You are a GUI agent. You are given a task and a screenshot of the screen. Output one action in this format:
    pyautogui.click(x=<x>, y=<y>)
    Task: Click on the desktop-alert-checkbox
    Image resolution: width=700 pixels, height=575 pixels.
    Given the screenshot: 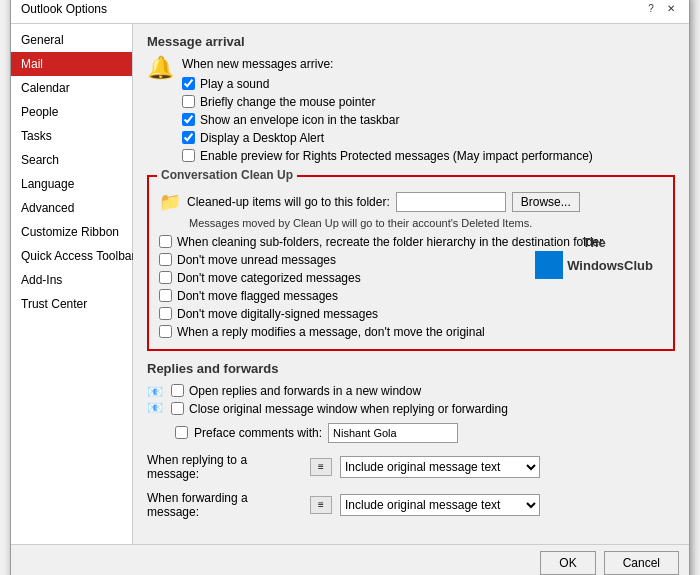 What is the action you would take?
    pyautogui.click(x=188, y=138)
    